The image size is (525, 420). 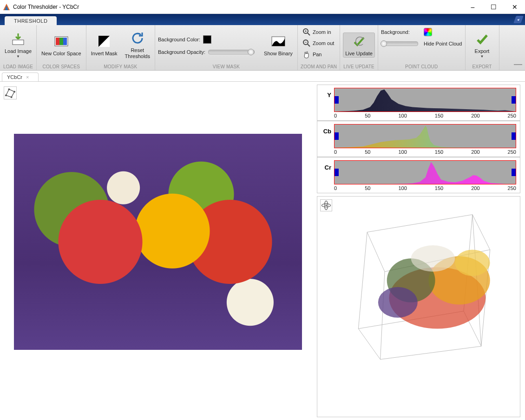 What do you see at coordinates (425, 172) in the screenshot?
I see `histogram-plot-cr` at bounding box center [425, 172].